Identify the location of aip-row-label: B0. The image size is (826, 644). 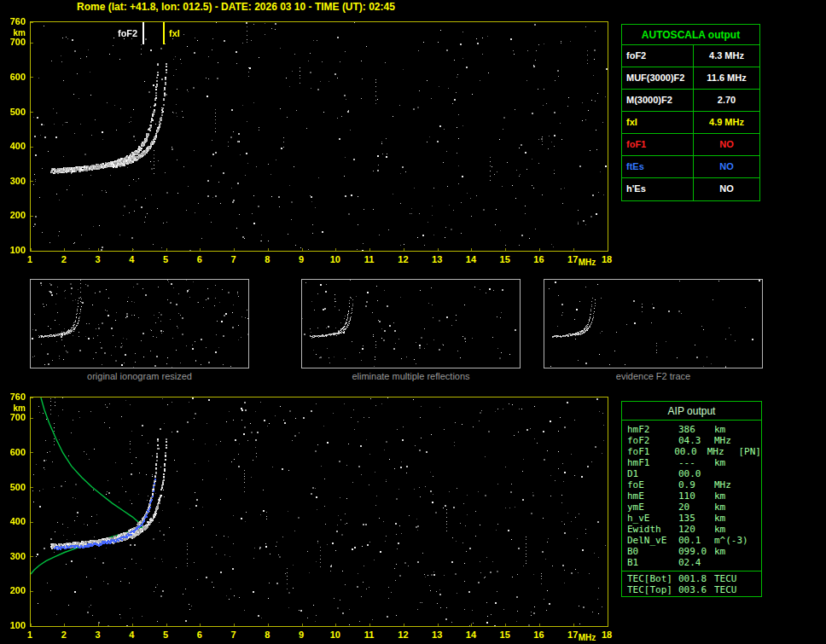
(653, 551).